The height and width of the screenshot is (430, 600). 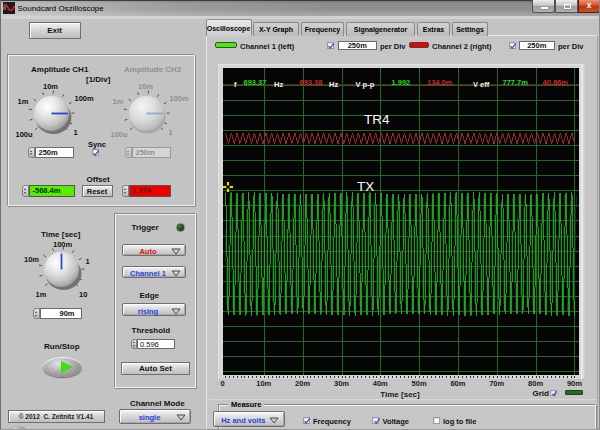 I want to click on svg-text: V p-p, so click(x=364, y=84).